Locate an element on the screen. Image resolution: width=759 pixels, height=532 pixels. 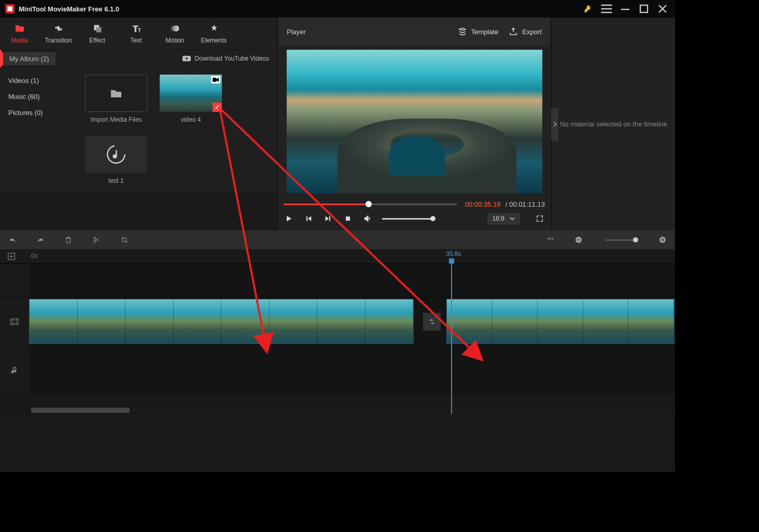
tab-label: Media is located at coordinates (20, 40).